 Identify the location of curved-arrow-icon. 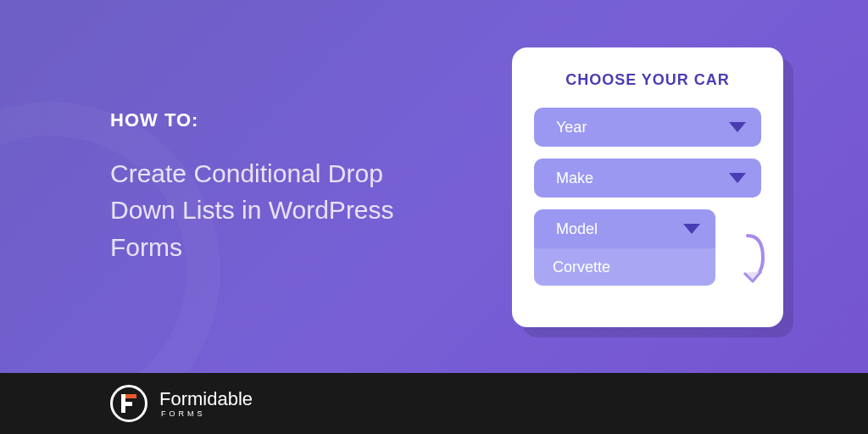
(748, 263).